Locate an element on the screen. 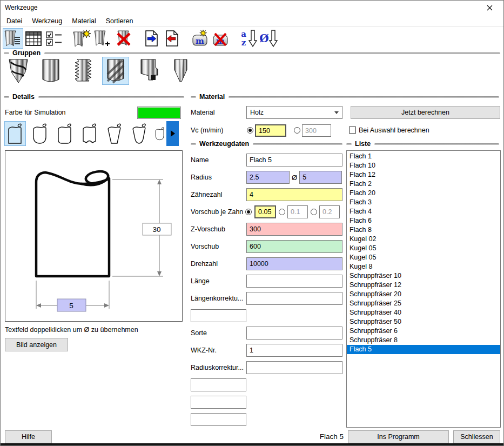 Image resolution: width=504 pixels, height=446 pixels. feed-per-tooth-label: Vorschub je Zahn is located at coordinates (218, 212).